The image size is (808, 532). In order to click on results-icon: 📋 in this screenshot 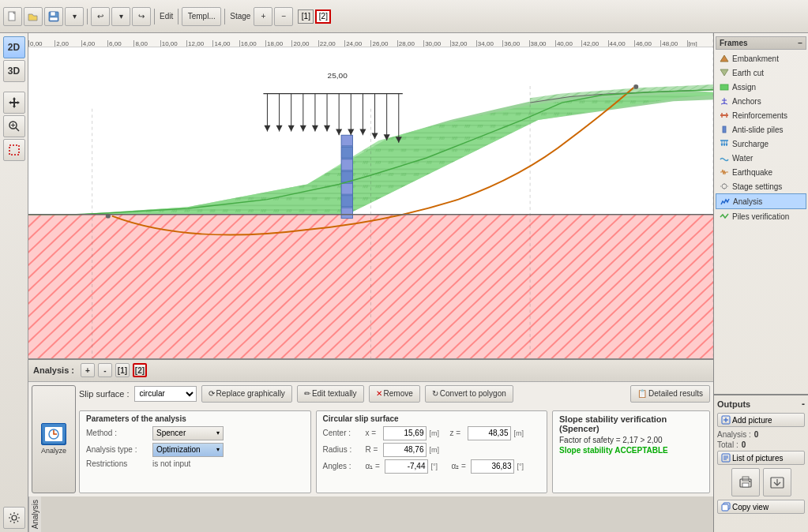, I will do `click(642, 393)`.